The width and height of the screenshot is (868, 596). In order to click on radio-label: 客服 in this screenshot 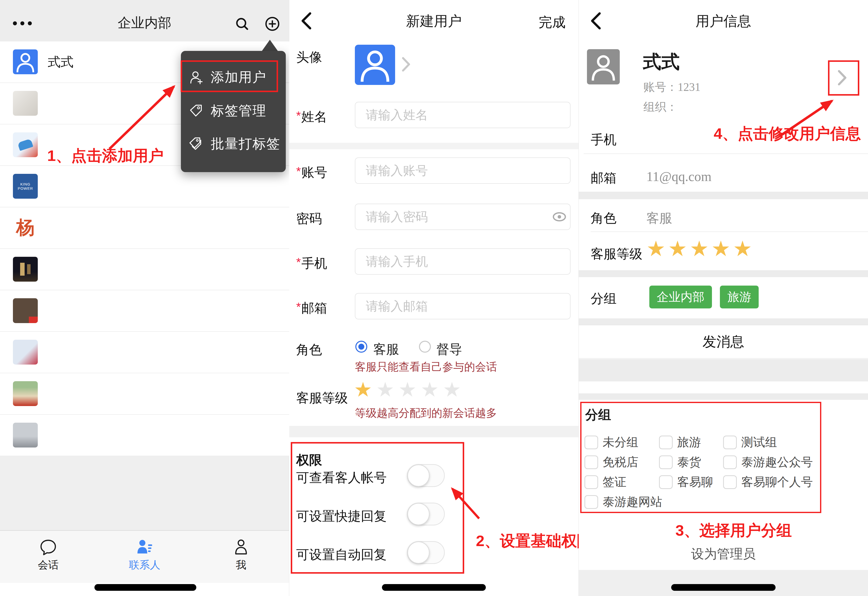, I will do `click(386, 350)`.